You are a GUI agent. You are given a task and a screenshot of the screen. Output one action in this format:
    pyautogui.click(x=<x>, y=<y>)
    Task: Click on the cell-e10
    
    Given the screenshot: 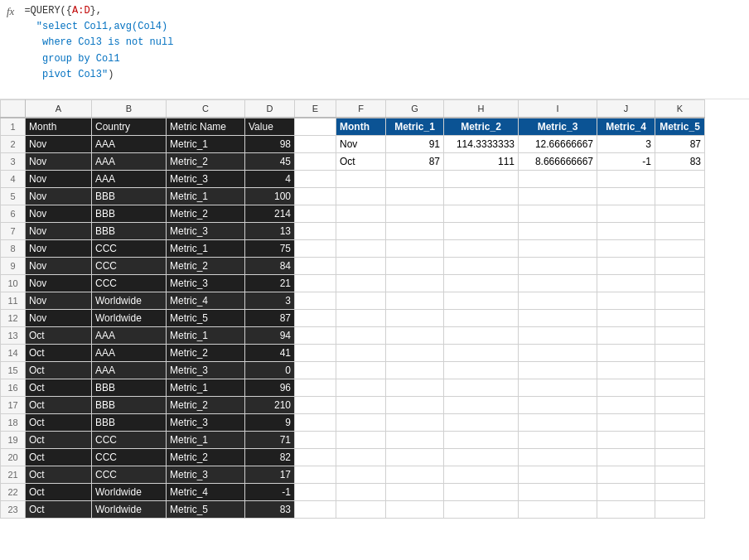 What is the action you would take?
    pyautogui.click(x=316, y=283)
    